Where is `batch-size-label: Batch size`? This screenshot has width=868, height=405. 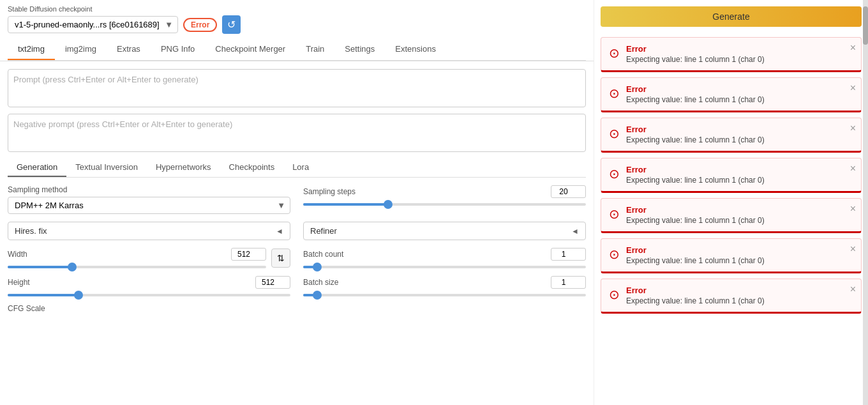 batch-size-label: Batch size is located at coordinates (320, 282).